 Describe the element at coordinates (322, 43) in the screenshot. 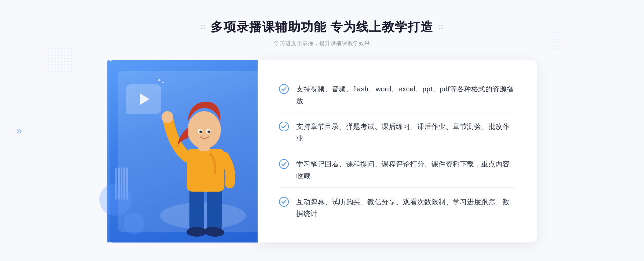

I see `subtitle: 学习进度全掌握，提升录播课教学效果` at that location.